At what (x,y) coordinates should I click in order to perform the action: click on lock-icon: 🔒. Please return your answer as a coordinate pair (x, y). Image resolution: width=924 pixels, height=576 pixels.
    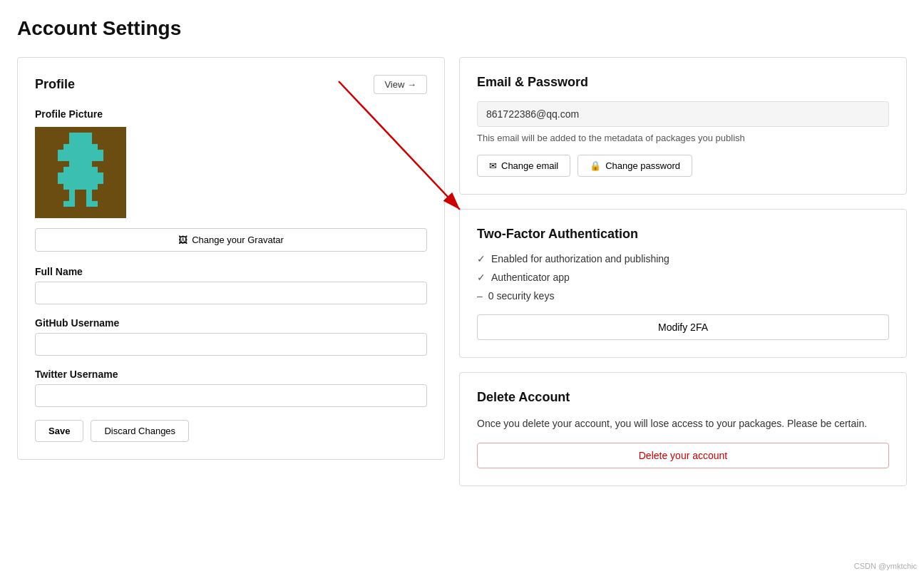
    Looking at the image, I should click on (595, 165).